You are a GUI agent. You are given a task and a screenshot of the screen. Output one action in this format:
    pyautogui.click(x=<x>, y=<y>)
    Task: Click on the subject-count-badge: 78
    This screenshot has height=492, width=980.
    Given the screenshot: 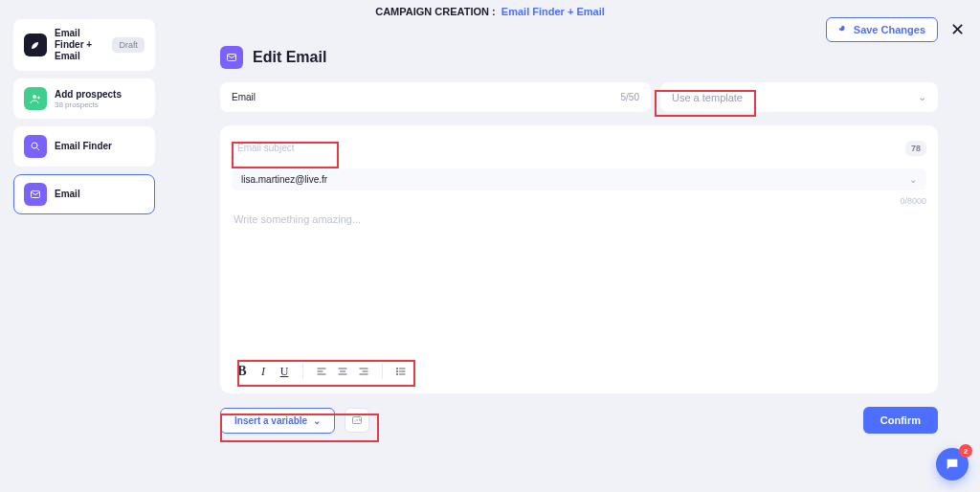 What is the action you would take?
    pyautogui.click(x=916, y=148)
    